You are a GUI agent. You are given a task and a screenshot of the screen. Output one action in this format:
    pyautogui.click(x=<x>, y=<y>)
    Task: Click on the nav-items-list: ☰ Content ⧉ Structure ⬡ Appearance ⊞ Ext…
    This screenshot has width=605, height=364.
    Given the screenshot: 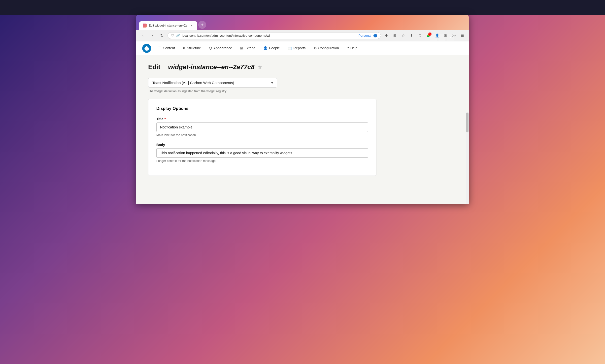 What is the action you would take?
    pyautogui.click(x=258, y=48)
    